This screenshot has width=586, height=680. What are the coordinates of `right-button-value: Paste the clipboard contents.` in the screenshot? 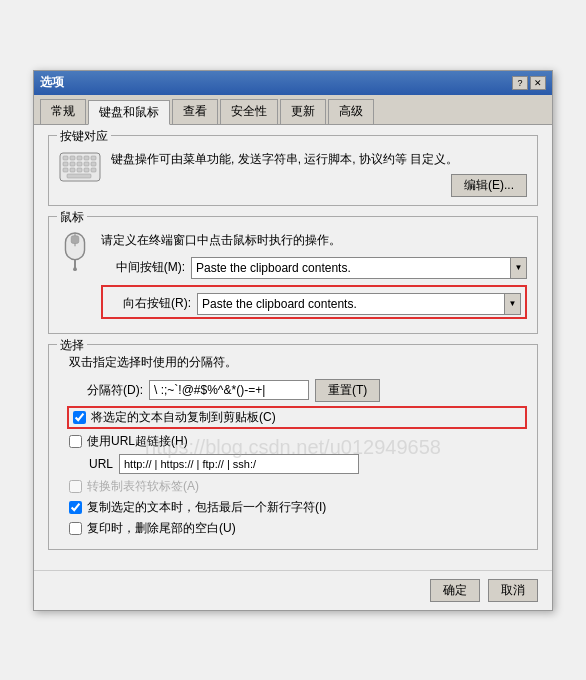 It's located at (353, 304).